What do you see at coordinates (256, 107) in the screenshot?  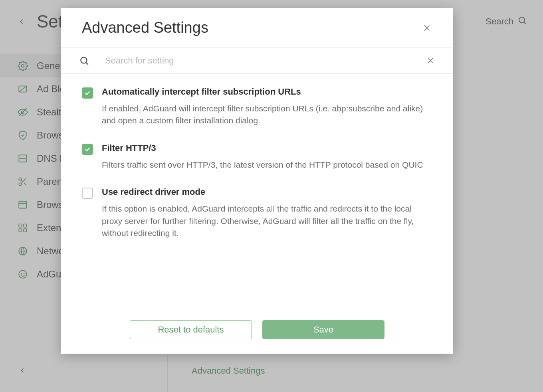 I see `option-intercept-urls: Automatically intercept filter subscript…` at bounding box center [256, 107].